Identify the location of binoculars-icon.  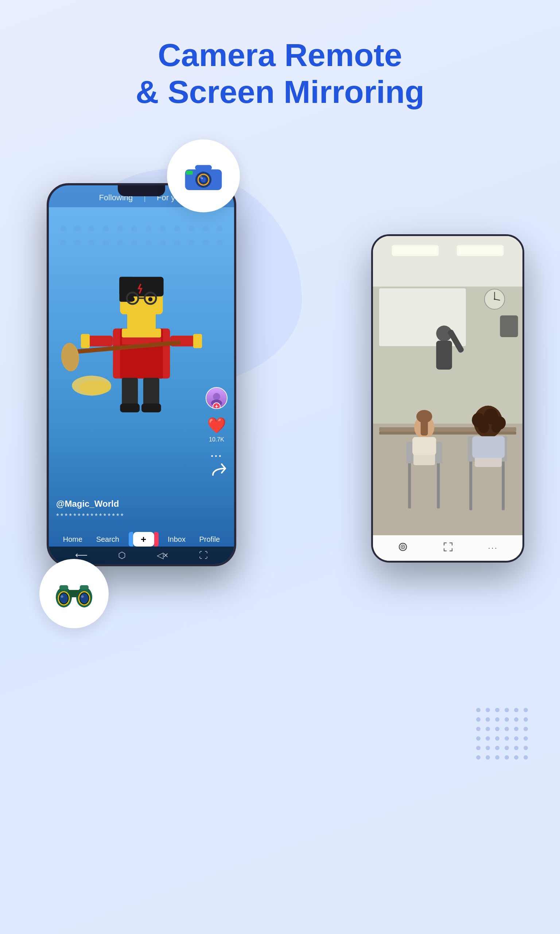
(74, 593).